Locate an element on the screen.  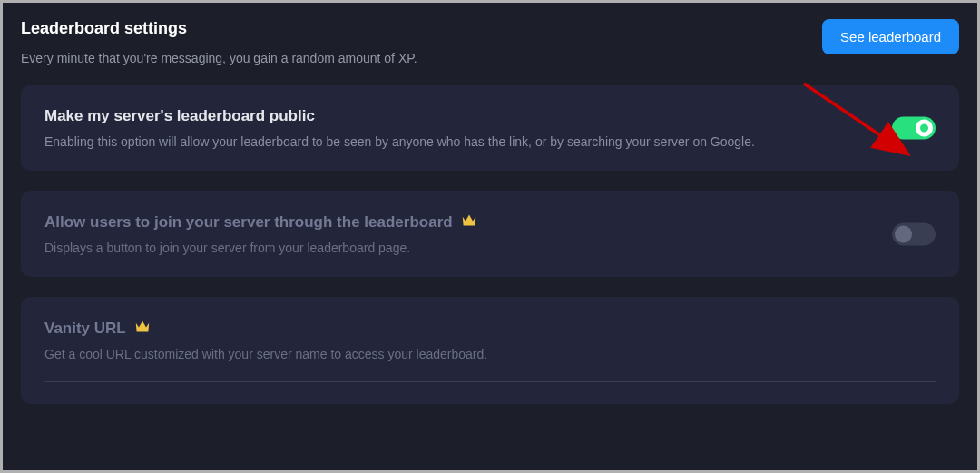
card-desc: Get a cool URL customized with your serv… is located at coordinates (490, 354).